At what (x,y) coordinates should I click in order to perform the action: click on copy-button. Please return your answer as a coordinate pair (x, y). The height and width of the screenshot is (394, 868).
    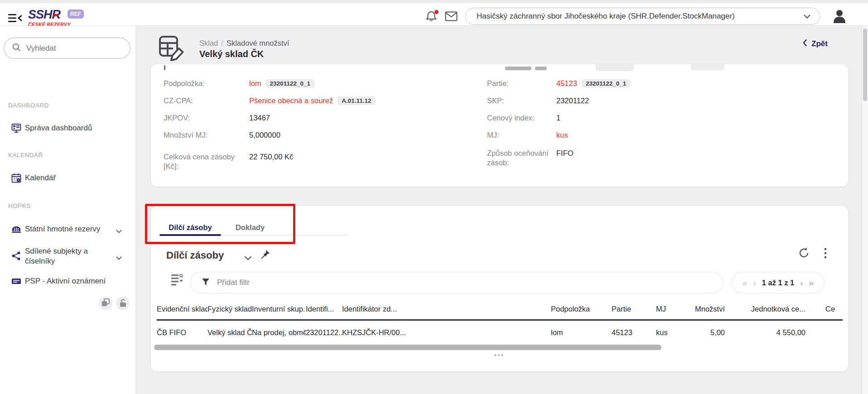
    Looking at the image, I should click on (106, 303).